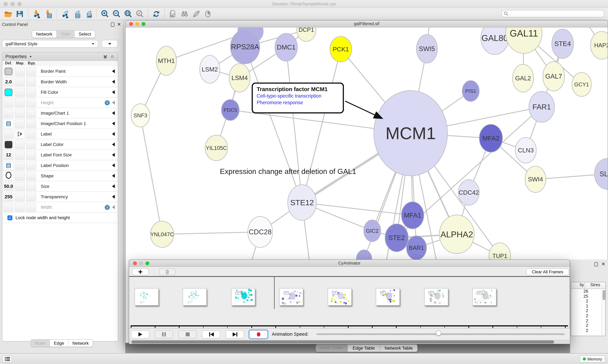 This screenshot has width=608, height=364. I want to click on zoom-fit-button, so click(128, 14).